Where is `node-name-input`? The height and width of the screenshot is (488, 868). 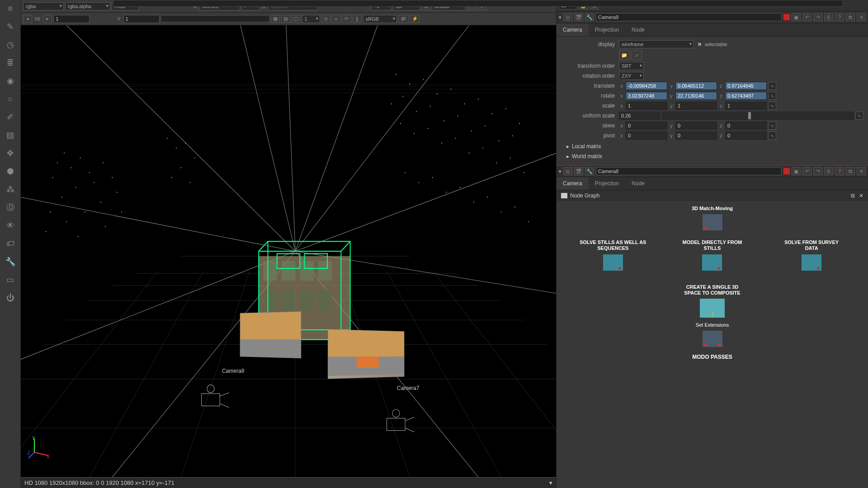 node-name-input is located at coordinates (689, 17).